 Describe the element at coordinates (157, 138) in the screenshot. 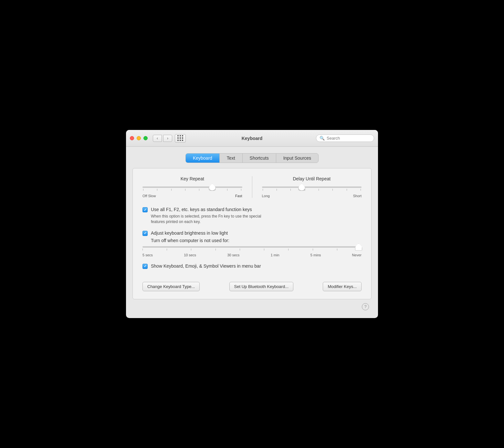

I see `back-button: ‹` at that location.